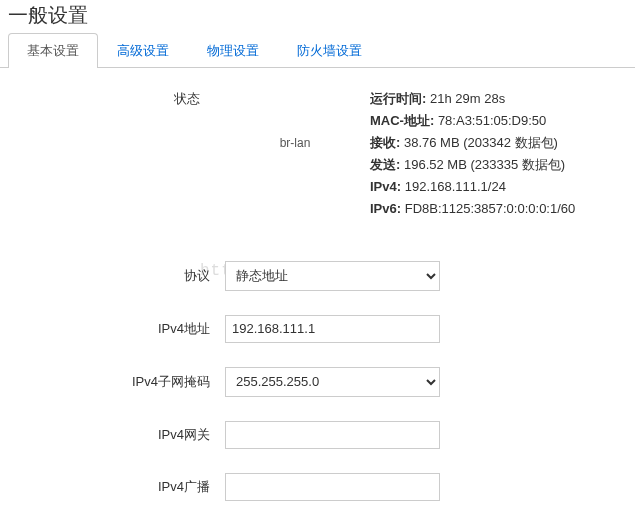 Image resolution: width=635 pixels, height=514 pixels. Describe the element at coordinates (386, 186) in the screenshot. I see `ipv4-key: IPv4:` at that location.